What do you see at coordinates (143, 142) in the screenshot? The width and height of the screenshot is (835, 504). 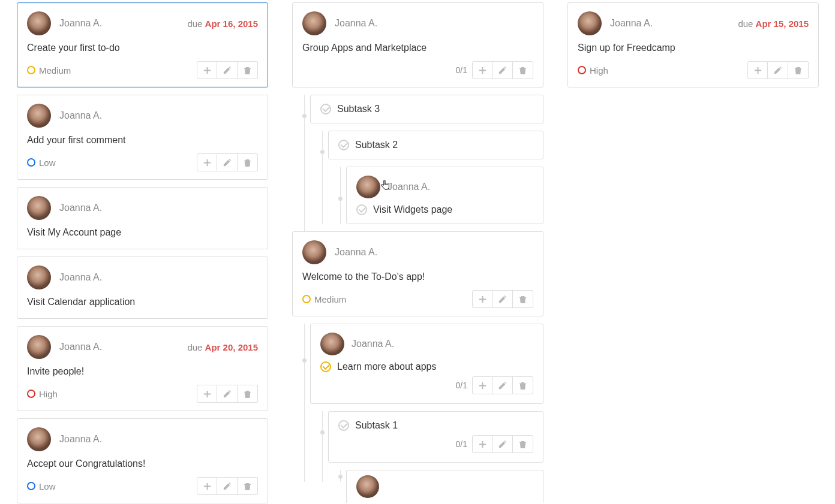 I see `todo-title: Add your first comment` at bounding box center [143, 142].